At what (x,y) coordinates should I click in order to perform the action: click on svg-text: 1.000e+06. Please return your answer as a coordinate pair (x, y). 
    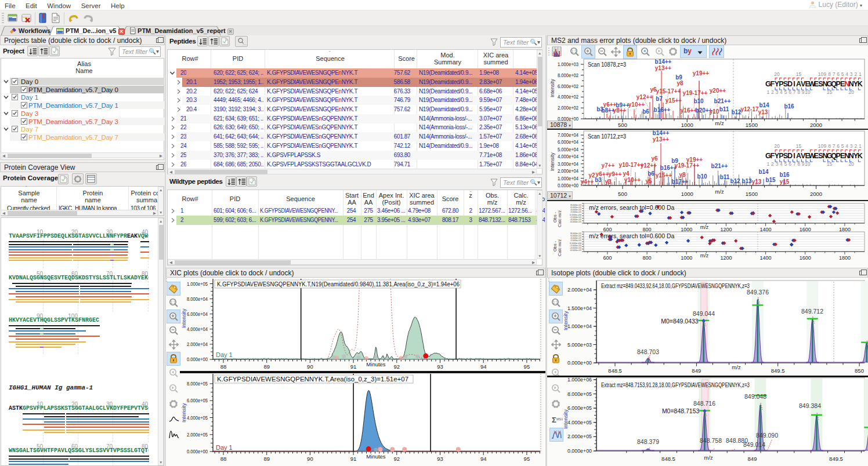
    Looking at the image, I should click on (580, 379).